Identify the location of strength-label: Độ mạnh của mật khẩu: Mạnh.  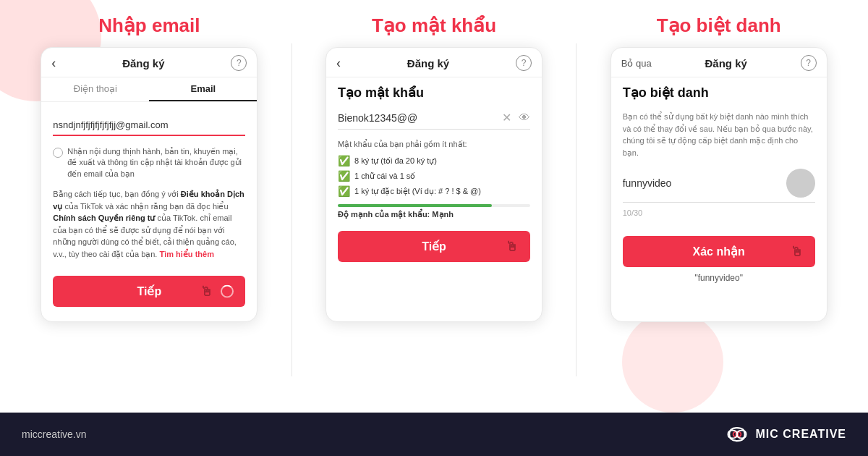
(434, 214).